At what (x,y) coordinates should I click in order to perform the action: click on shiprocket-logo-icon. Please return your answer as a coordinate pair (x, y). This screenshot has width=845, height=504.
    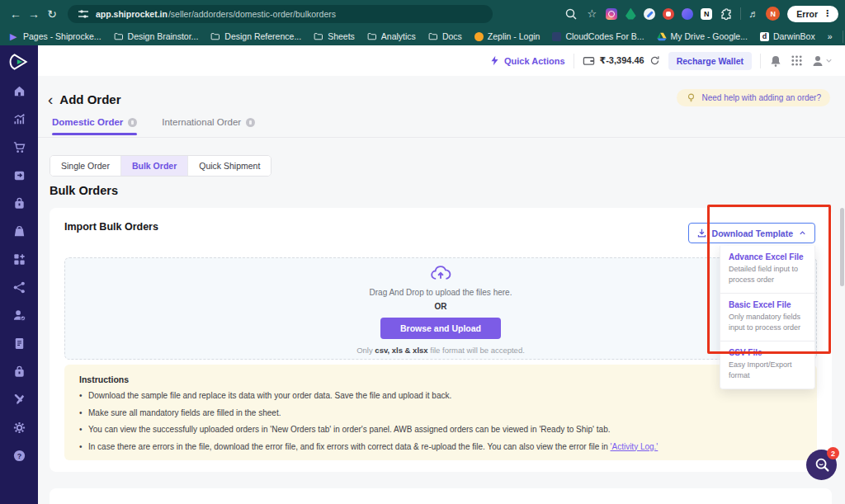
    Looking at the image, I should click on (19, 62).